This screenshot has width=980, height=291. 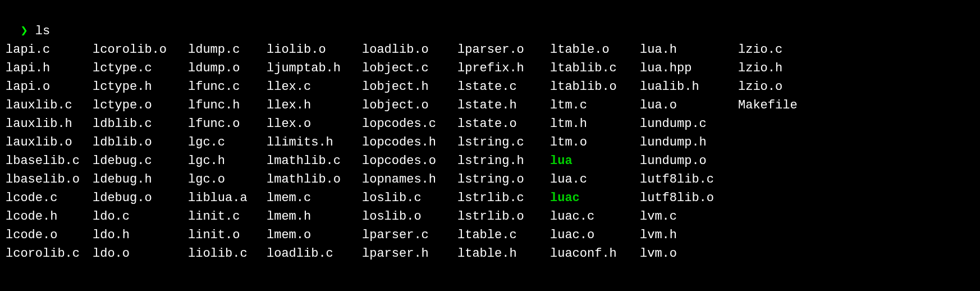 What do you see at coordinates (314, 124) in the screenshot?
I see `file-entry: llex.o` at bounding box center [314, 124].